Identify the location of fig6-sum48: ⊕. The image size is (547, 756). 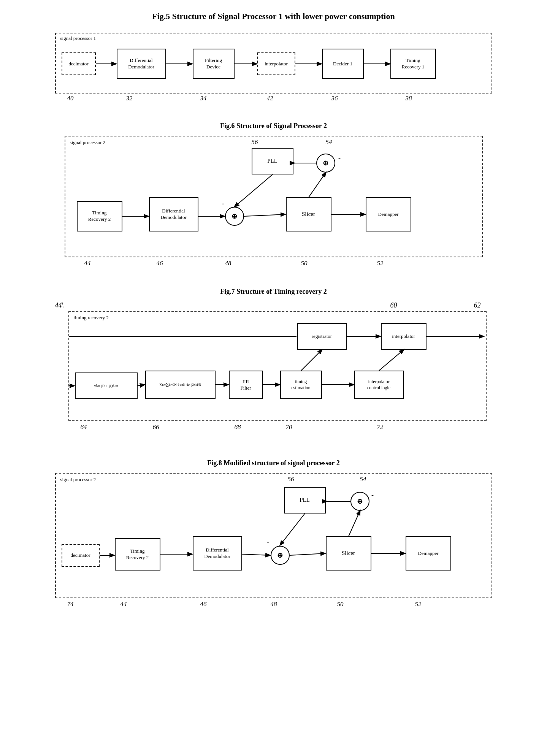
(235, 216).